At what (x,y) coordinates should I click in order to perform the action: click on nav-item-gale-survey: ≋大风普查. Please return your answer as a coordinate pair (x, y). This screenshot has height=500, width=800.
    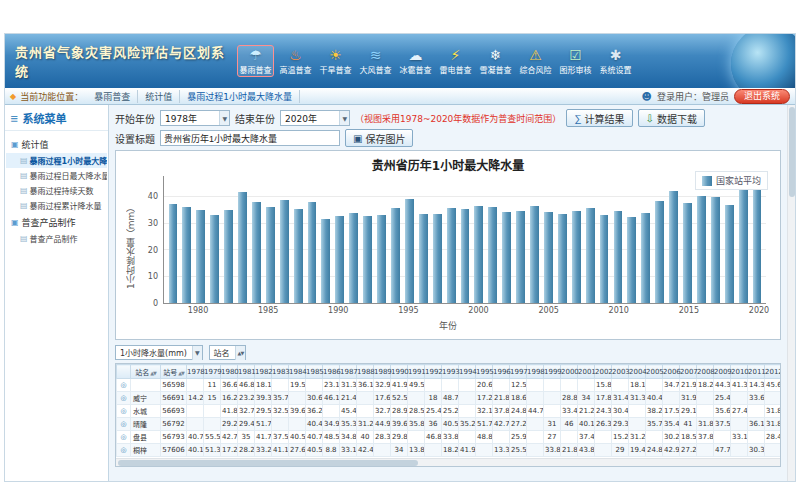
    Looking at the image, I should click on (376, 61).